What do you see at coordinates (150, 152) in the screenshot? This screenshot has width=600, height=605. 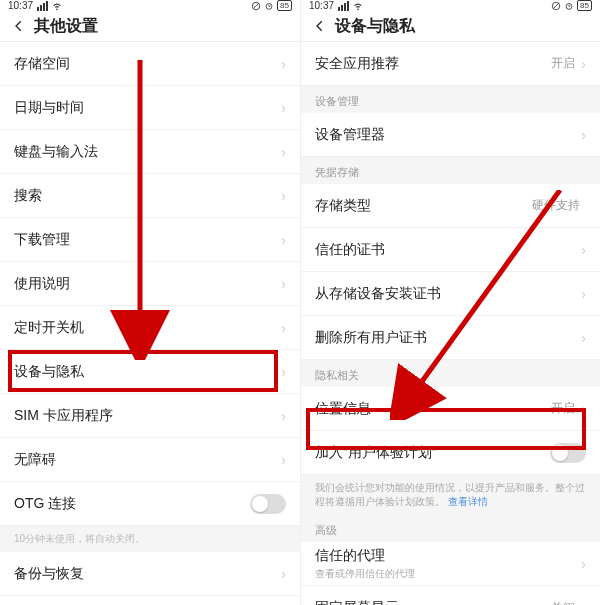 I see `row-keyboard: 键盘与输入法›` at bounding box center [150, 152].